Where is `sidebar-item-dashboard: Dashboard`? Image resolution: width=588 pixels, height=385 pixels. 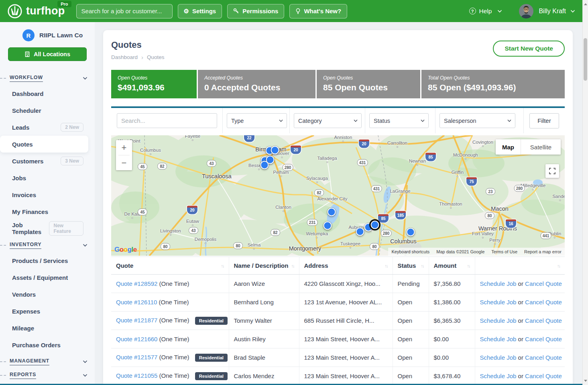 sidebar-item-dashboard: Dashboard is located at coordinates (44, 94).